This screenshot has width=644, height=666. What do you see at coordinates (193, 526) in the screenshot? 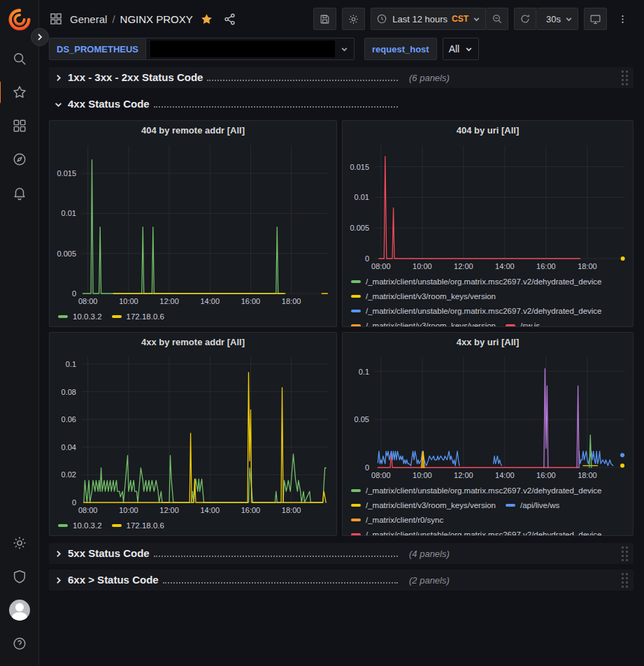
I see `chart-legend: 10.0.3.2172.18.0.6` at bounding box center [193, 526].